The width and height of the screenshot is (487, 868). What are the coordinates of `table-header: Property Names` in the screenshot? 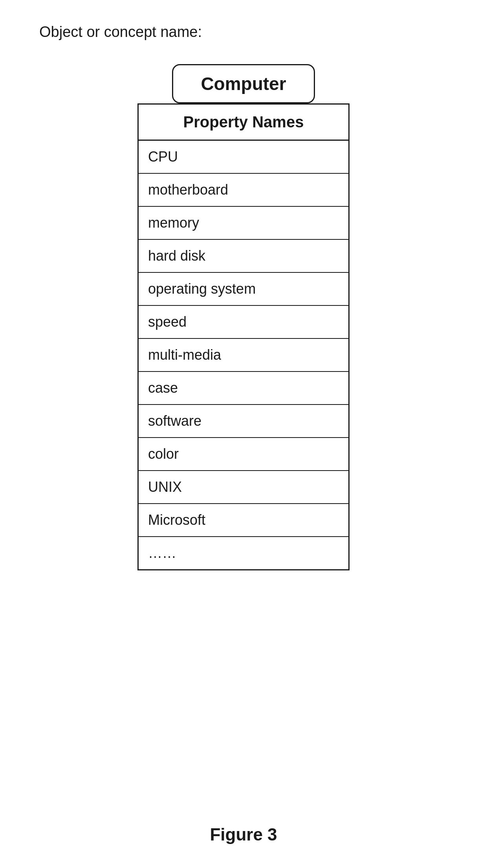 It's located at (244, 123).